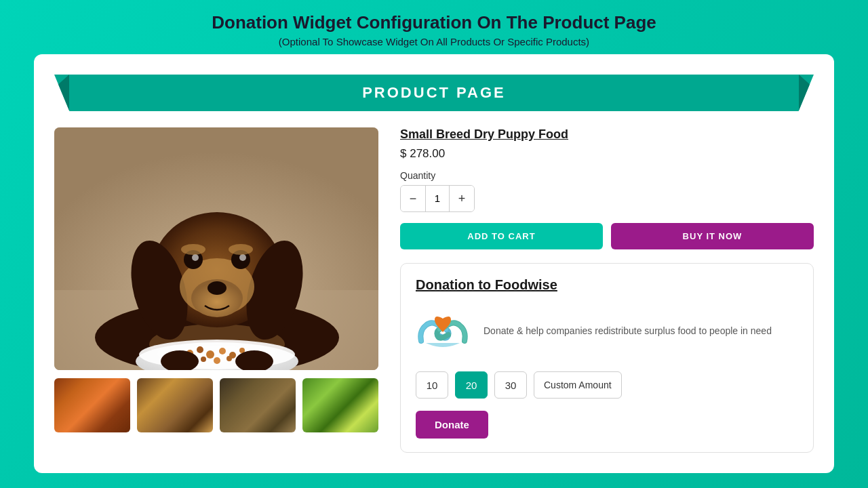 This screenshot has width=868, height=488. I want to click on page-subtitle: (Optional To Showcase Widget On All Prod…, so click(434, 42).